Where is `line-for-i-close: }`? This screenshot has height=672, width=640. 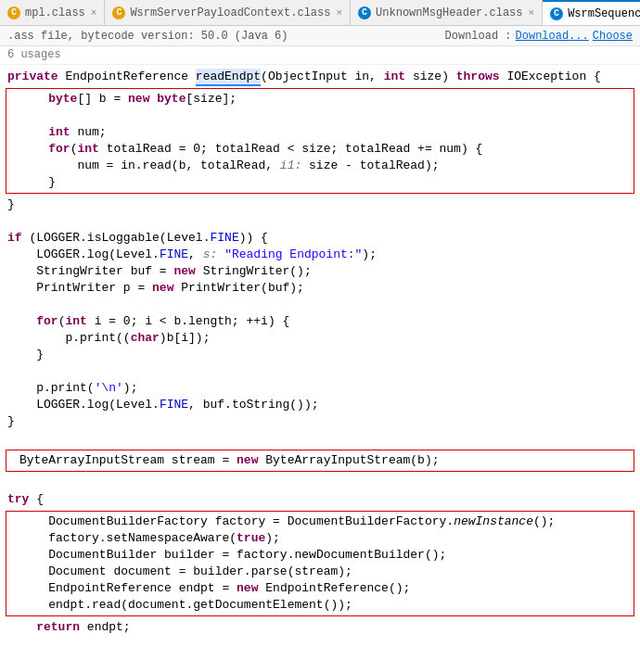
line-for-i-close: } is located at coordinates (320, 355).